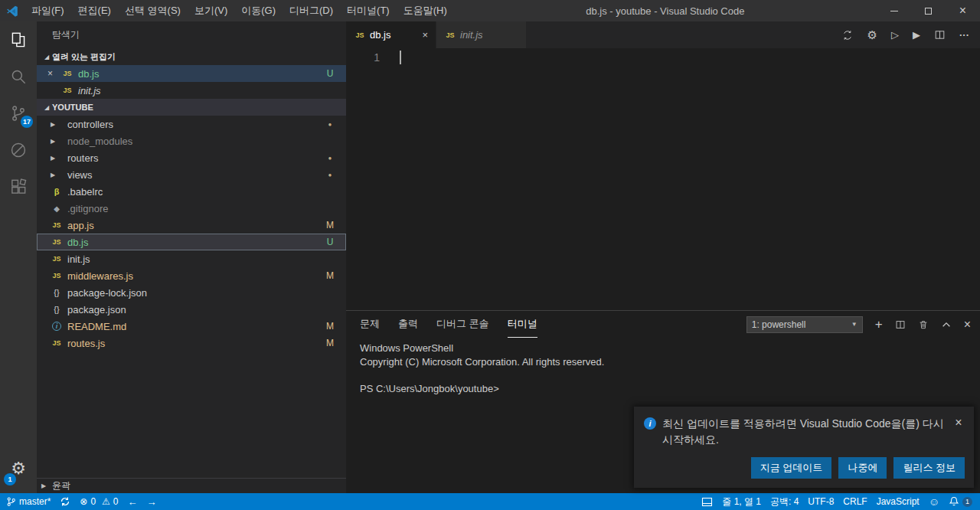 Image resolution: width=980 pixels, height=510 pixels. Describe the element at coordinates (18, 257) in the screenshot. I see `activity-bar: 17 ⚙ 1` at that location.